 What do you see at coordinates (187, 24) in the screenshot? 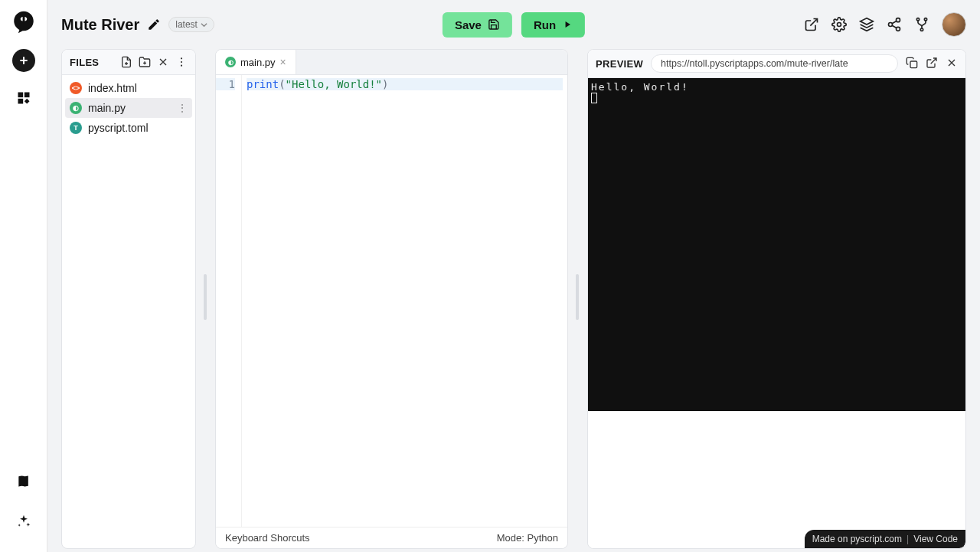
I see `version-tag-label: latest` at bounding box center [187, 24].